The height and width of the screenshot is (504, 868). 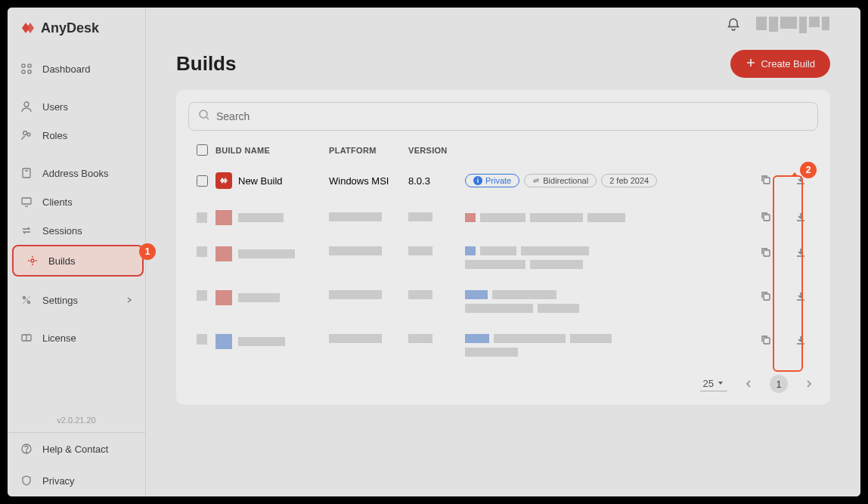 I want to click on logo-text: AnyDesk, so click(x=70, y=29).